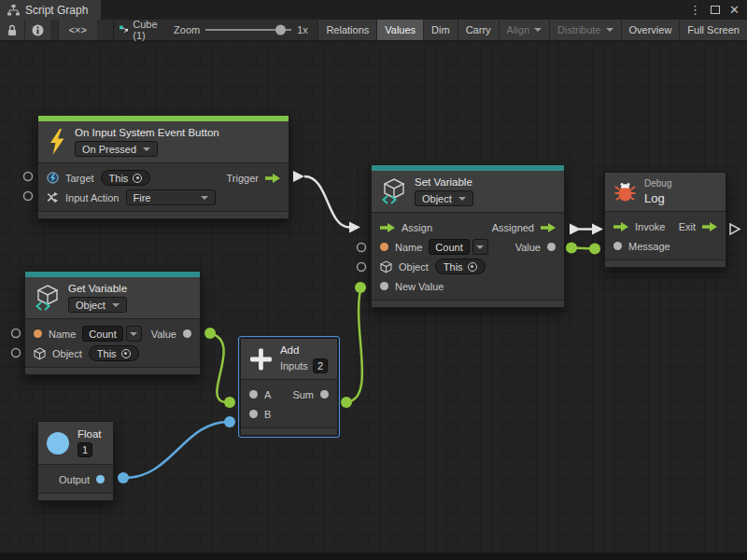 The width and height of the screenshot is (747, 560). I want to click on input-system-icon, so click(52, 177).